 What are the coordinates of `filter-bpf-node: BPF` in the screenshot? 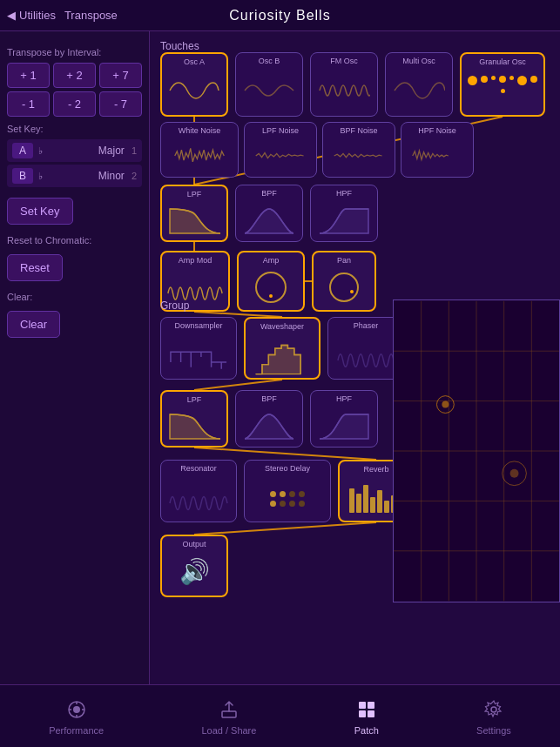 It's located at (269, 213).